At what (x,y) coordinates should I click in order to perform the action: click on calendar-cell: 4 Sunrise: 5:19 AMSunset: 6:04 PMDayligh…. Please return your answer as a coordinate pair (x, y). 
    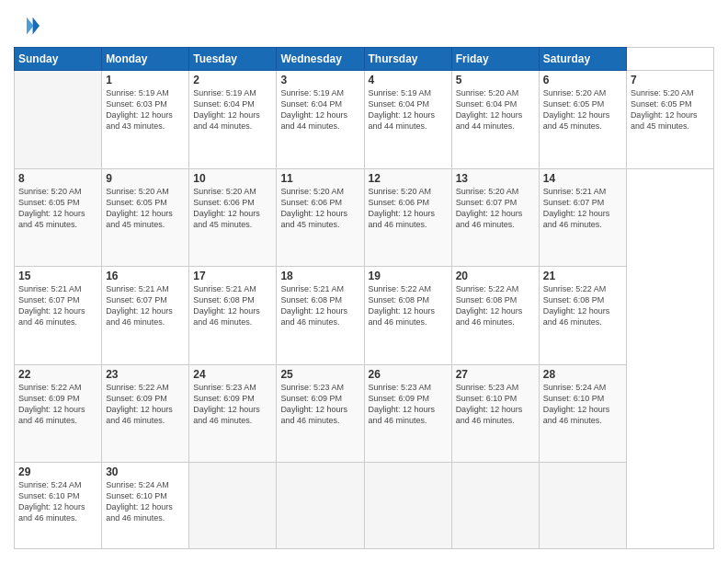
    Looking at the image, I should click on (408, 120).